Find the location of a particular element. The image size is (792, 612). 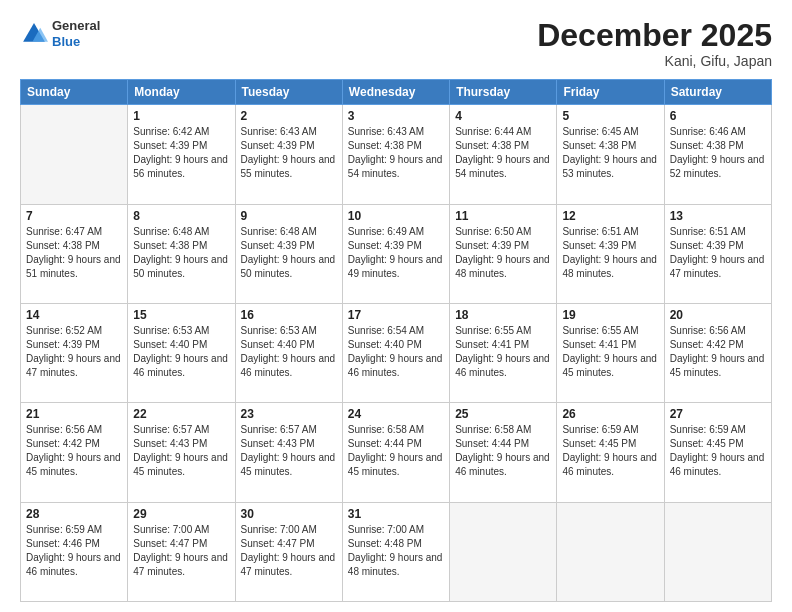

day-number: 22 is located at coordinates (181, 414).